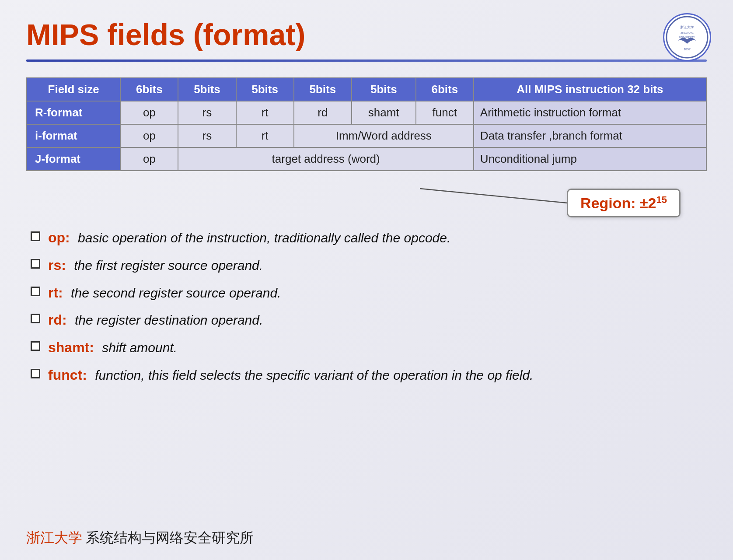 The height and width of the screenshot is (560, 733). I want to click on bullet-square-op, so click(35, 236).